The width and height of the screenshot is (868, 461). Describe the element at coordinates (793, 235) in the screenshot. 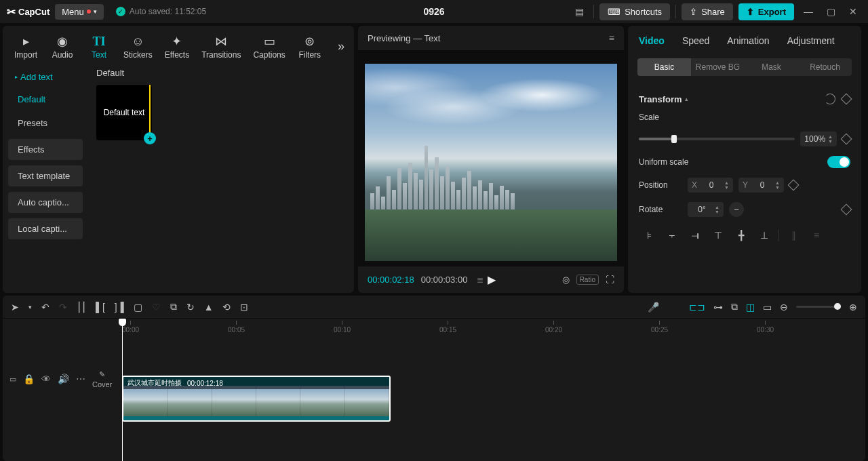

I see `distribute-h-icon: ∥` at that location.